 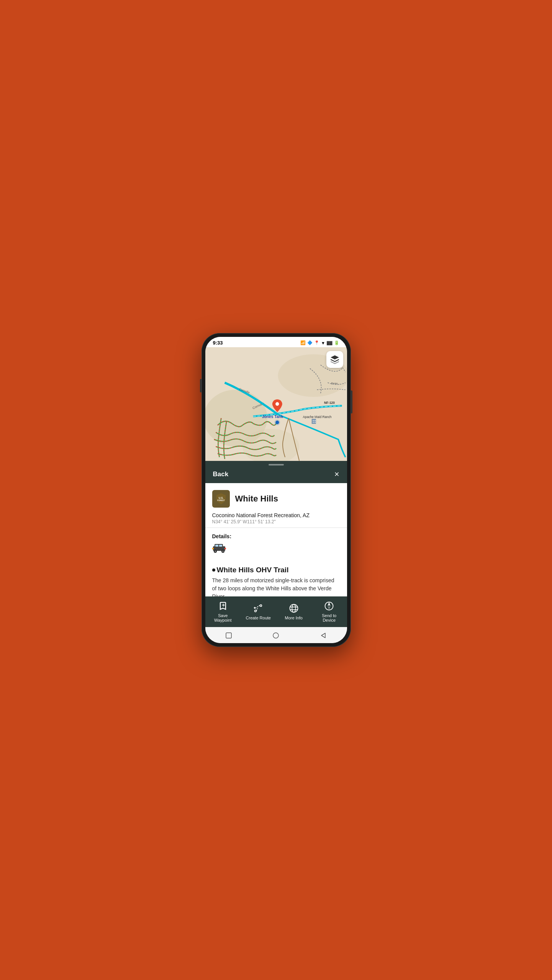 What do you see at coordinates (229, 635) in the screenshot?
I see `recent-apps-icon` at bounding box center [229, 635].